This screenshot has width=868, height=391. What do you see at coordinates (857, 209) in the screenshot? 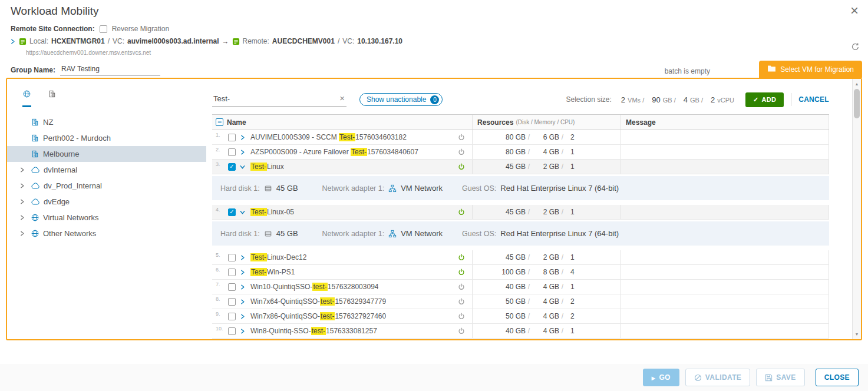
I see `panel-scrollbar` at bounding box center [857, 209].